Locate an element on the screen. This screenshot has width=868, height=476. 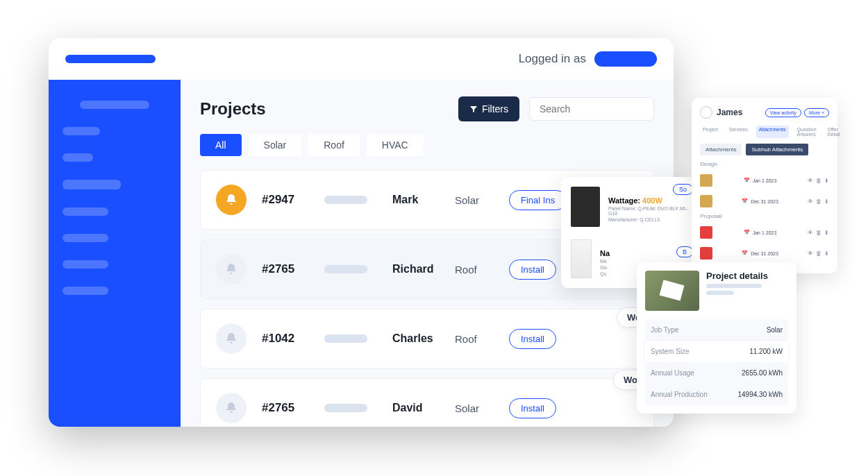
tabs: All Solar Roof HVAC is located at coordinates (427, 145).